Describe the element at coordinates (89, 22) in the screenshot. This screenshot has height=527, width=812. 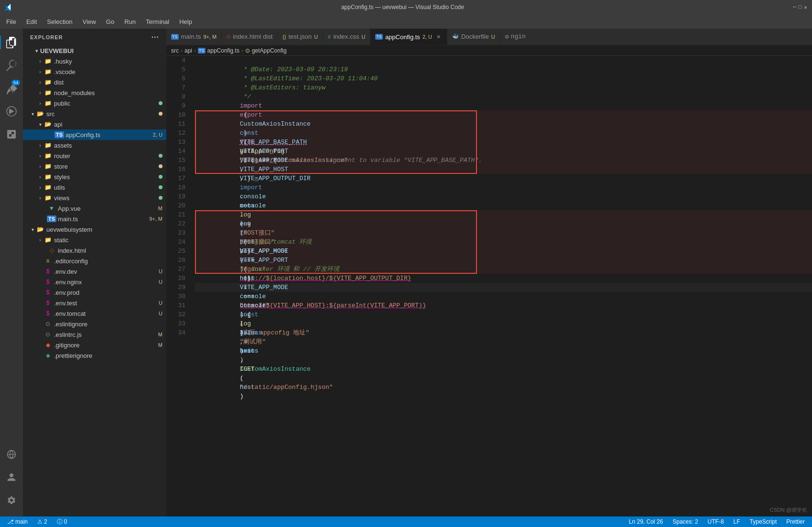
I see `menu-view: View` at that location.